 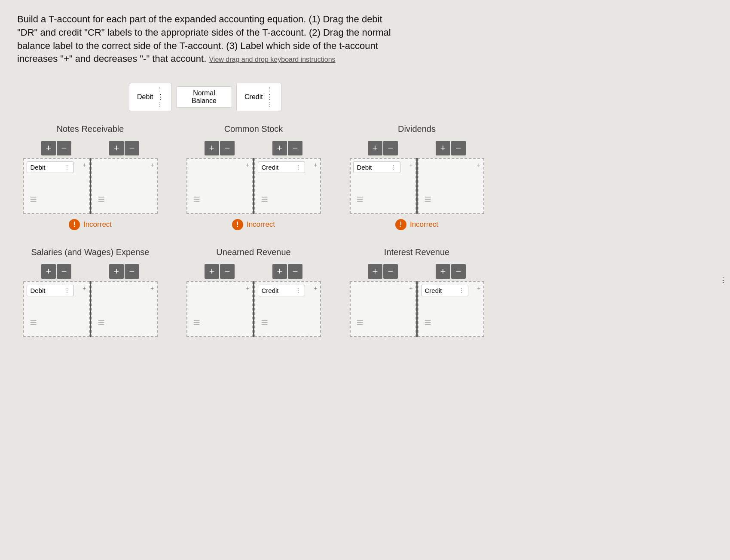 What do you see at coordinates (428, 323) in the screenshot?
I see `interest-right-icon: ≡` at bounding box center [428, 323].